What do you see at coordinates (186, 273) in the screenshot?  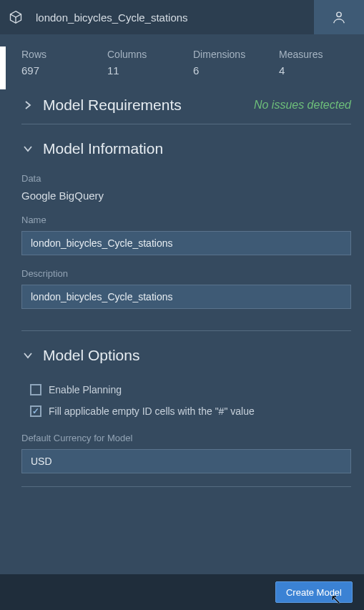 I see `field-label: Description` at bounding box center [186, 273].